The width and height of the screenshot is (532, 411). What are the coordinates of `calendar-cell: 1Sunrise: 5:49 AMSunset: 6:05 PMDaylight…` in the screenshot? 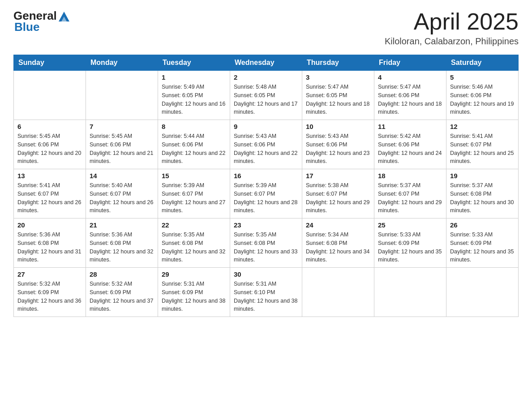 It's located at (194, 95).